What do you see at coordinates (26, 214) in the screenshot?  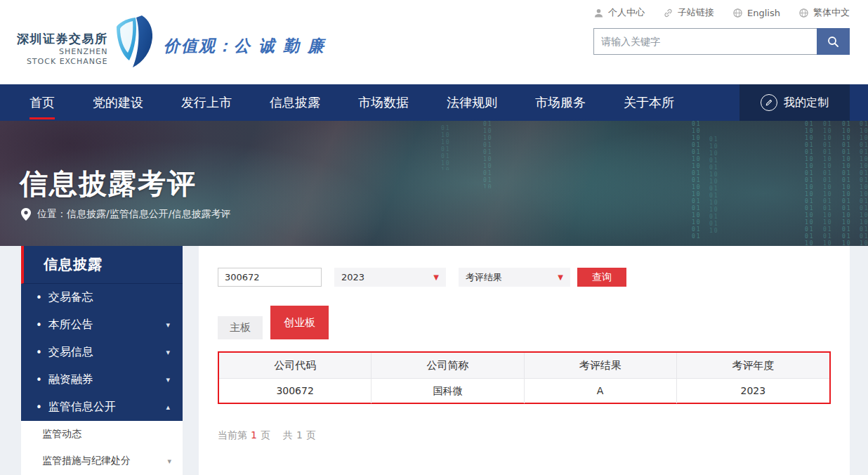 I see `location-pin-icon` at bounding box center [26, 214].